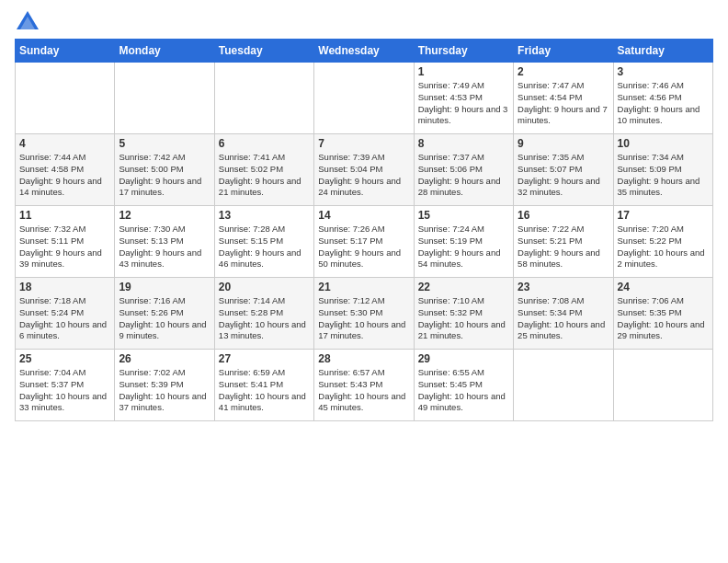 Image resolution: width=728 pixels, height=563 pixels. Describe the element at coordinates (264, 385) in the screenshot. I see `calendar-cell: 27Sunrise: 6:59 AM Sunset: 5:41 PM Dayli…` at that location.